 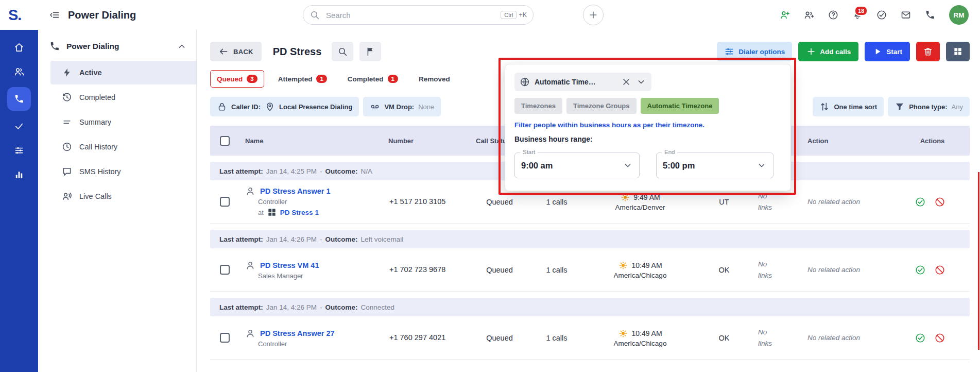 I want to click on tab-label: Completed, so click(x=366, y=79).